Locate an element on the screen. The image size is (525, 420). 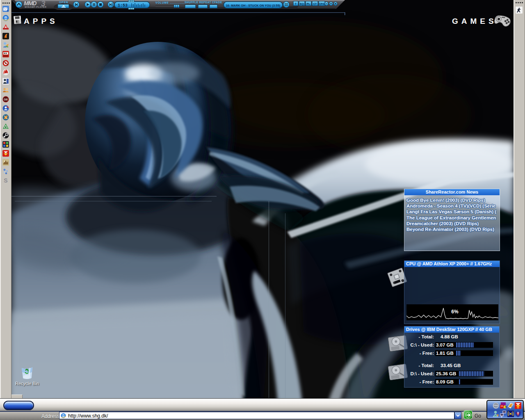
svg-text: 6% is located at coordinates (455, 312).